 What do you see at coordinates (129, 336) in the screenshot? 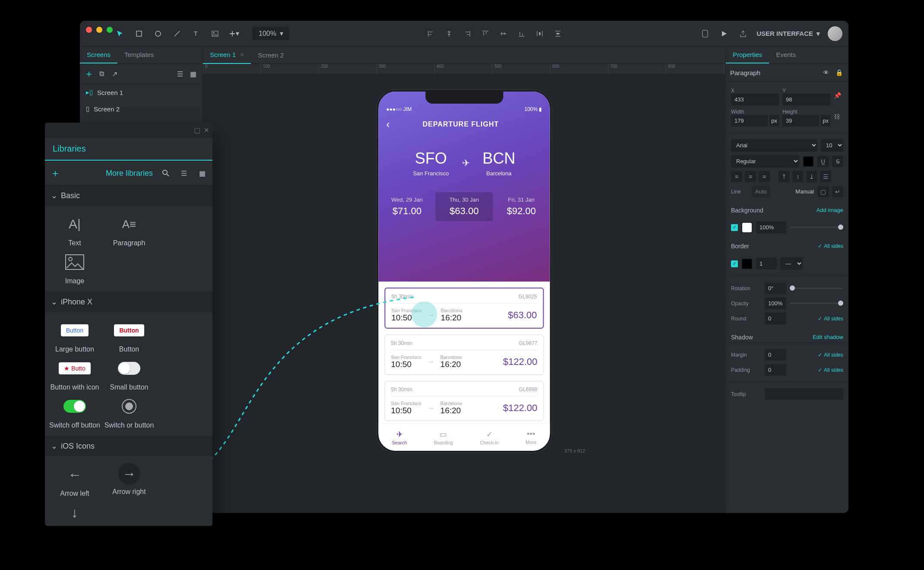
I see `widget-button: ButtonButton` at bounding box center [129, 336].